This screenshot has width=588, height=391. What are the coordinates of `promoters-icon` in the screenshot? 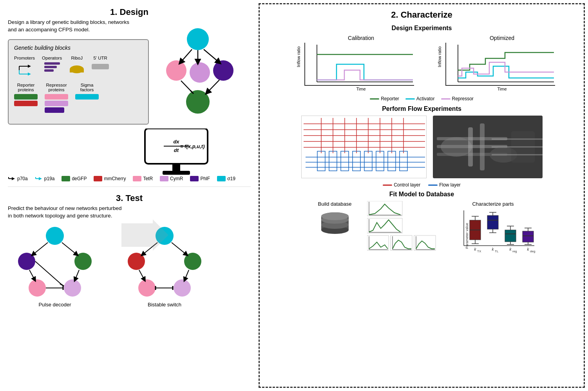 It's located at (25, 69).